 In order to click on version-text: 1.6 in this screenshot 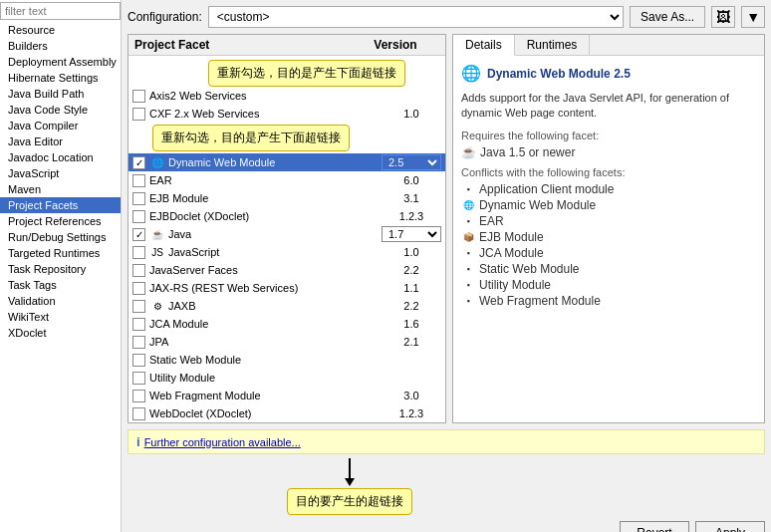, I will do `click(411, 324)`.